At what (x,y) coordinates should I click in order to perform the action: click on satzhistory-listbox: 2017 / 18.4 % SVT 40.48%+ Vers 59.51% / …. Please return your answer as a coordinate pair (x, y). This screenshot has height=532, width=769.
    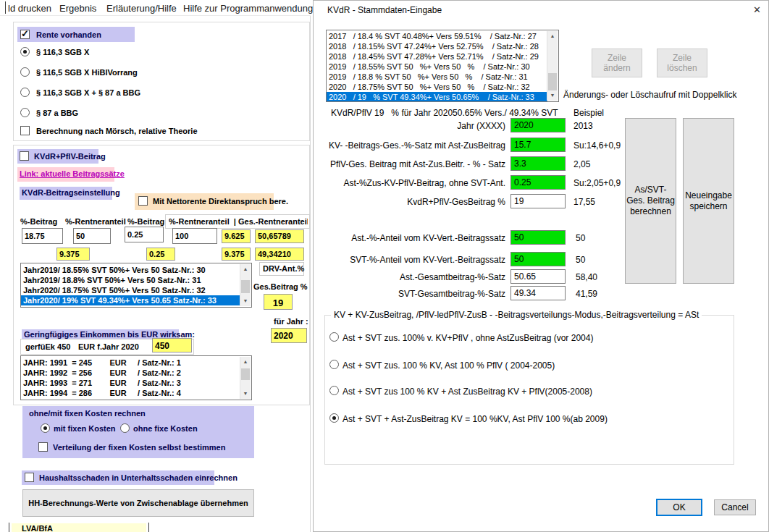
    Looking at the image, I should click on (442, 66).